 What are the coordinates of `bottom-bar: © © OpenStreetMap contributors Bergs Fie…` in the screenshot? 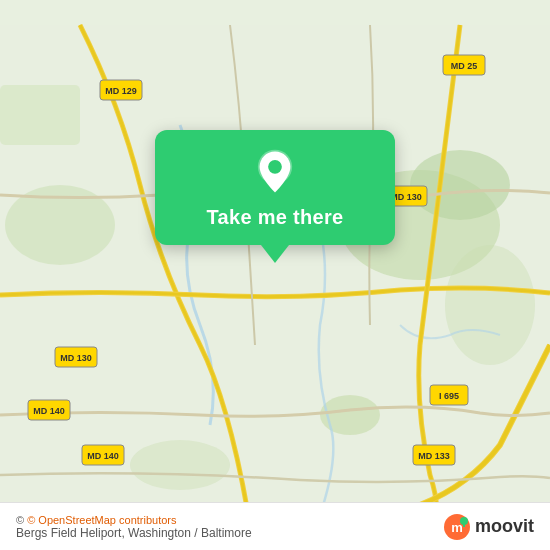 It's located at (275, 526).